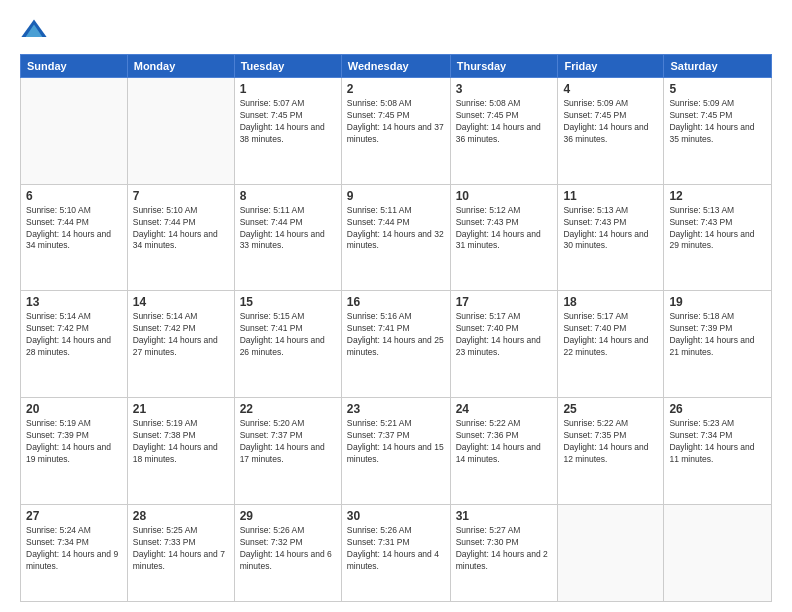 The width and height of the screenshot is (792, 612). Describe the element at coordinates (396, 132) in the screenshot. I see `calendar-cell: 2Sunrise: 5:08 AMSunset: 7:45 PMDaylight…` at that location.